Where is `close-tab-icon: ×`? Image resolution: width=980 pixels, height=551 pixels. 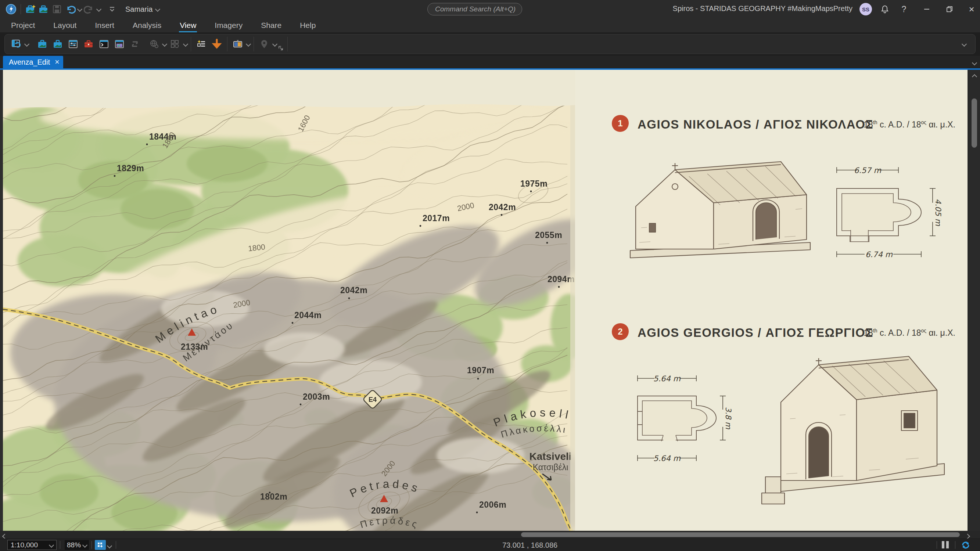
close-tab-icon: × is located at coordinates (57, 62).